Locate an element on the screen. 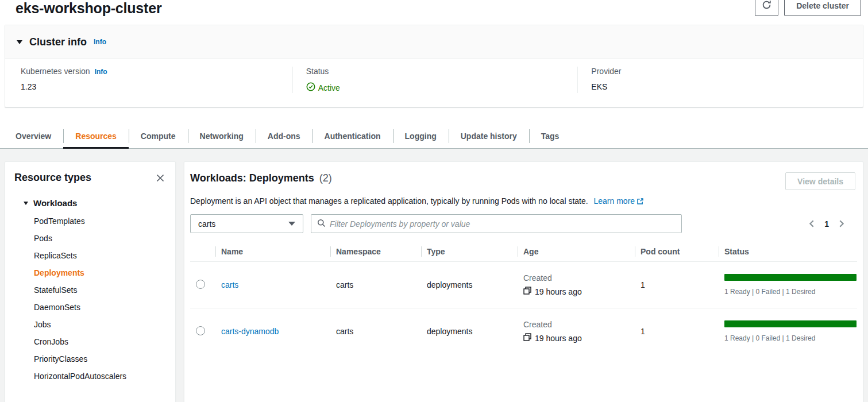 This screenshot has width=868, height=402. column-header-type: Type is located at coordinates (469, 252).